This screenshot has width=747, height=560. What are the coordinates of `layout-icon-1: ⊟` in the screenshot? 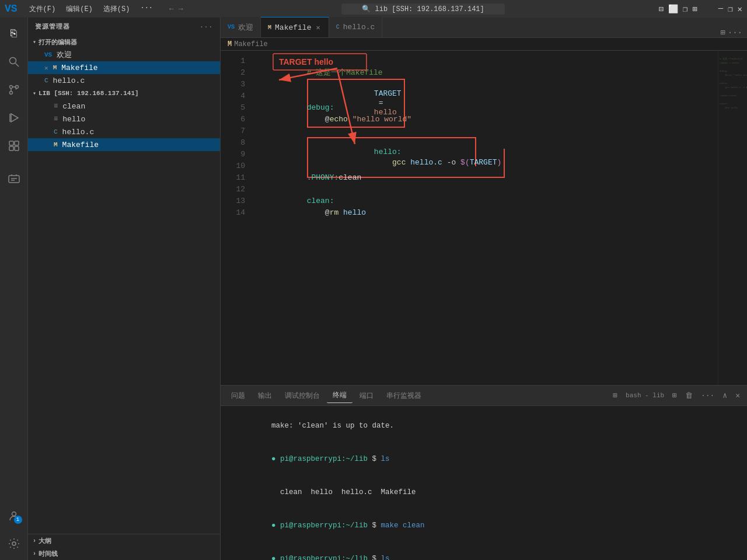 It's located at (661, 9).